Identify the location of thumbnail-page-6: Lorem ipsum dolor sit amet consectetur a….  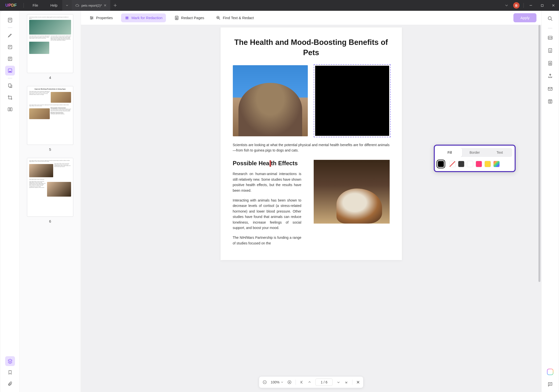
(50, 191).